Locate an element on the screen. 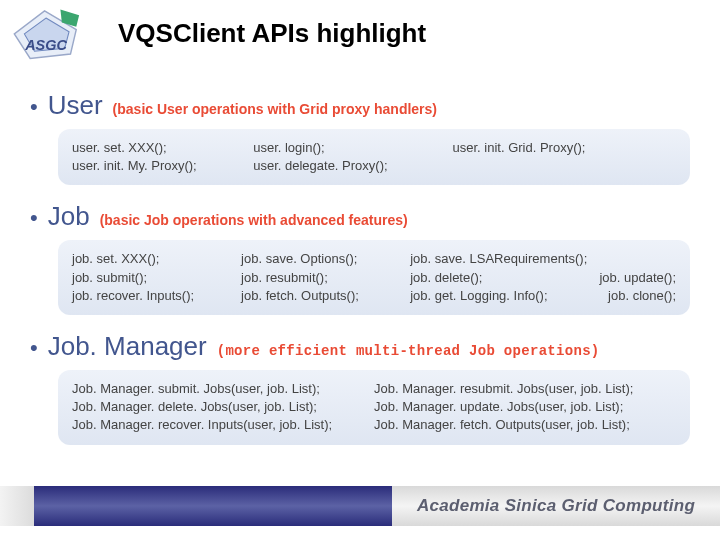 This screenshot has width=720, height=540. api-item: job. delete(); is located at coordinates (446, 278).